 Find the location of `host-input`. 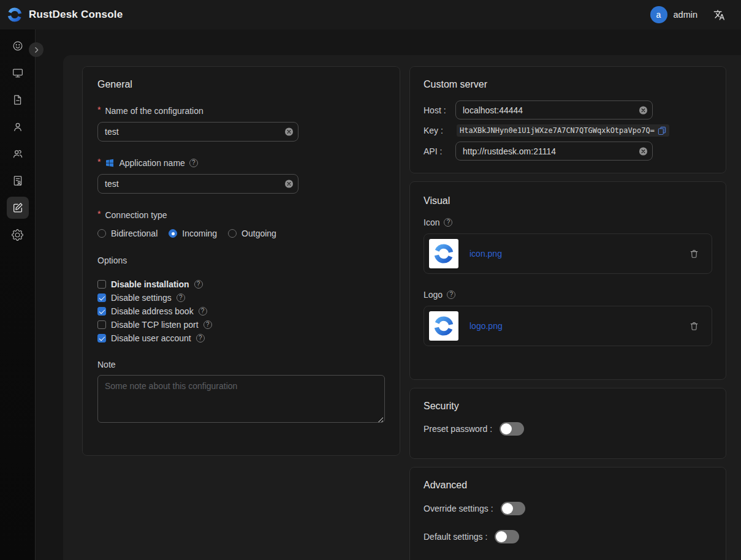

host-input is located at coordinates (554, 110).